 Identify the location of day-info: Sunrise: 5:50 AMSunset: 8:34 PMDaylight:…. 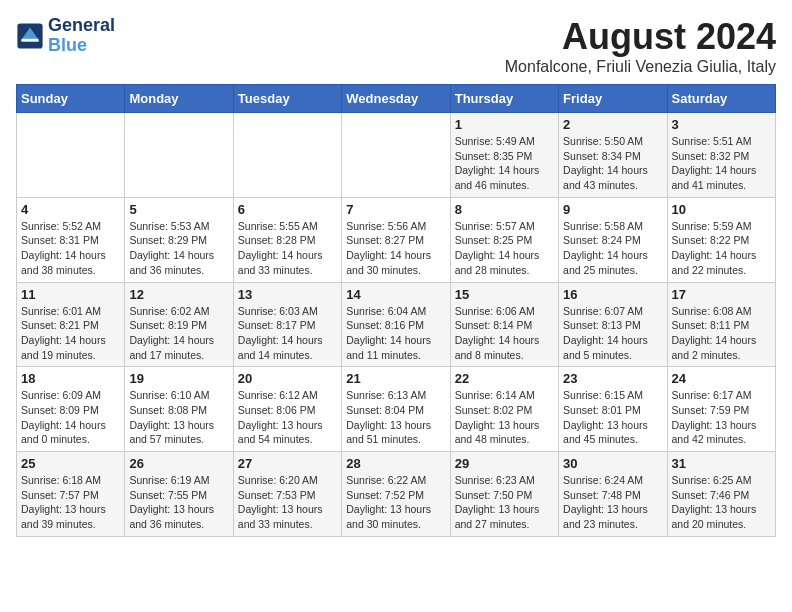
(612, 164).